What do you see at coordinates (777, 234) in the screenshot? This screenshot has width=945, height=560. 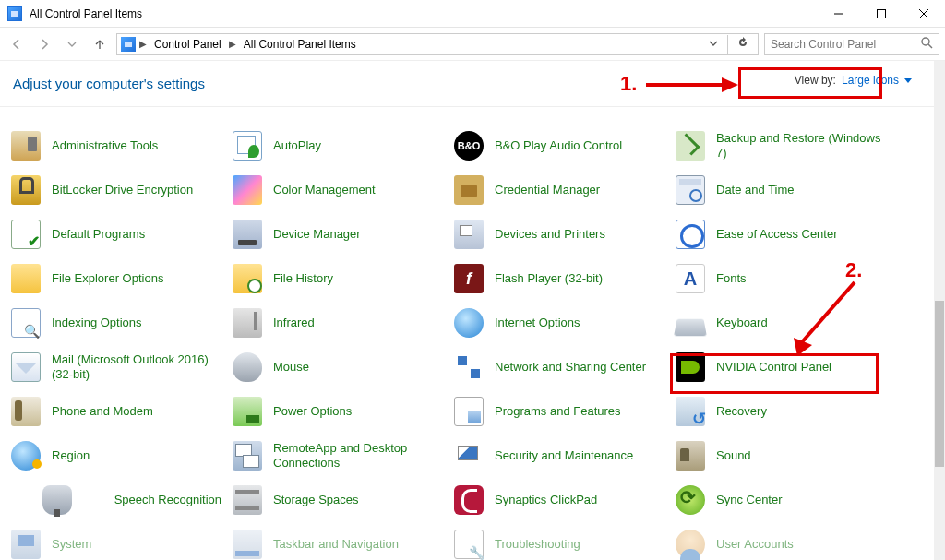 I see `item-label: Ease of Access Center` at bounding box center [777, 234].